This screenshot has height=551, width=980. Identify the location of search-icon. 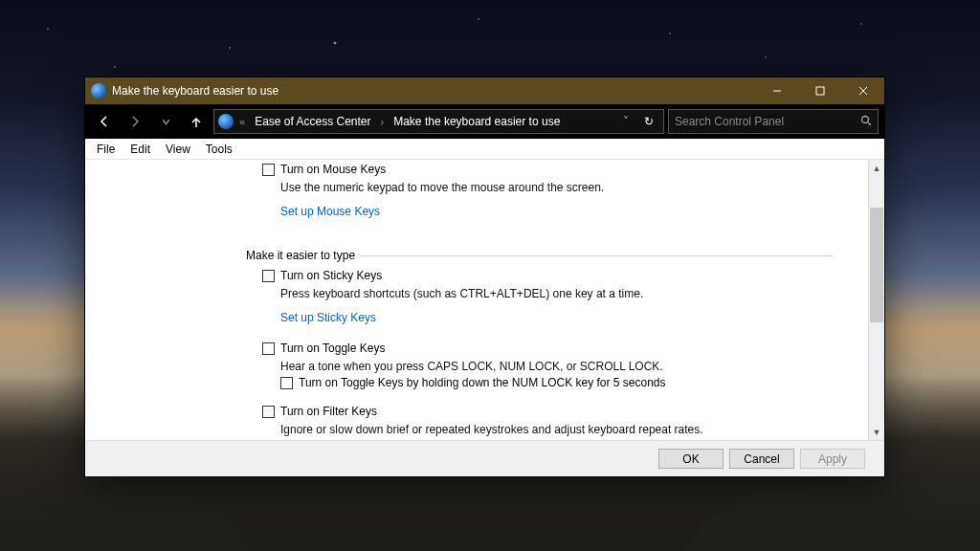
(866, 122).